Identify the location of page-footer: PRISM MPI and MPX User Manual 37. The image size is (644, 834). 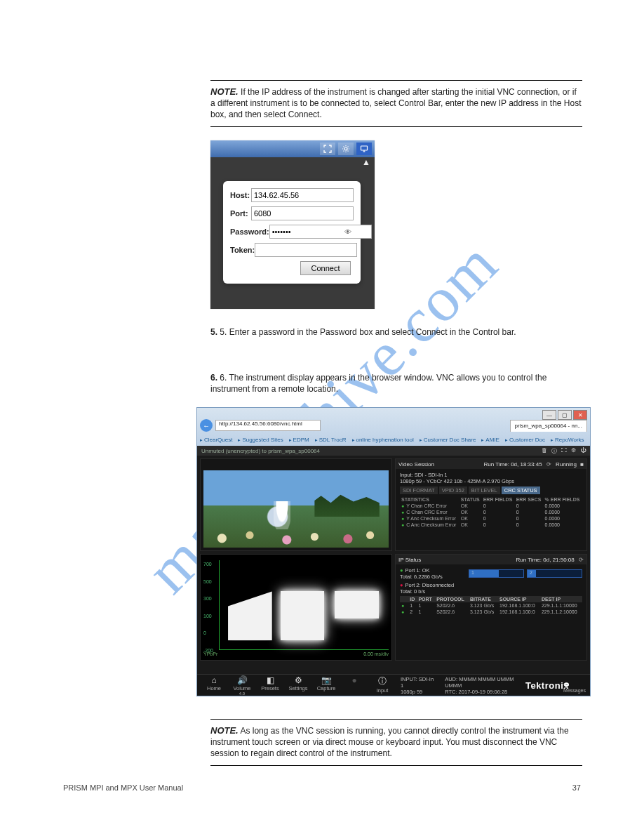
(322, 788).